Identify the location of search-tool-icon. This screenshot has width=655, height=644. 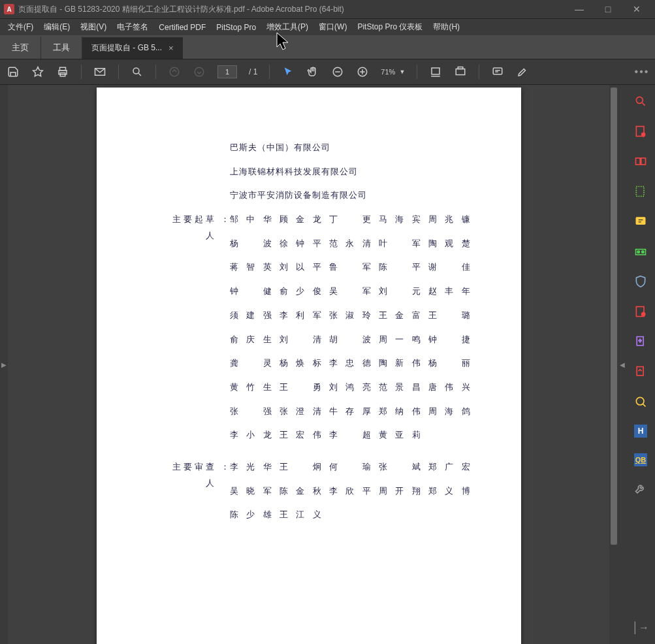
(641, 101).